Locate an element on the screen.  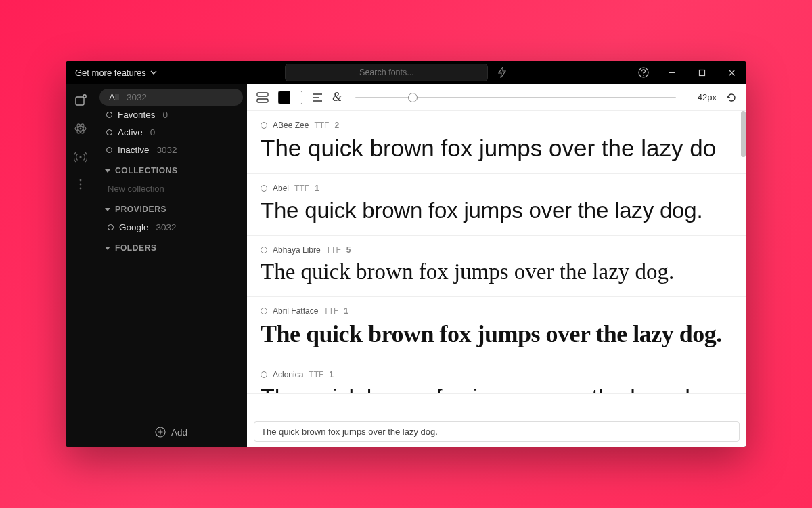
font-name: Abhaya Libre is located at coordinates (296, 250).